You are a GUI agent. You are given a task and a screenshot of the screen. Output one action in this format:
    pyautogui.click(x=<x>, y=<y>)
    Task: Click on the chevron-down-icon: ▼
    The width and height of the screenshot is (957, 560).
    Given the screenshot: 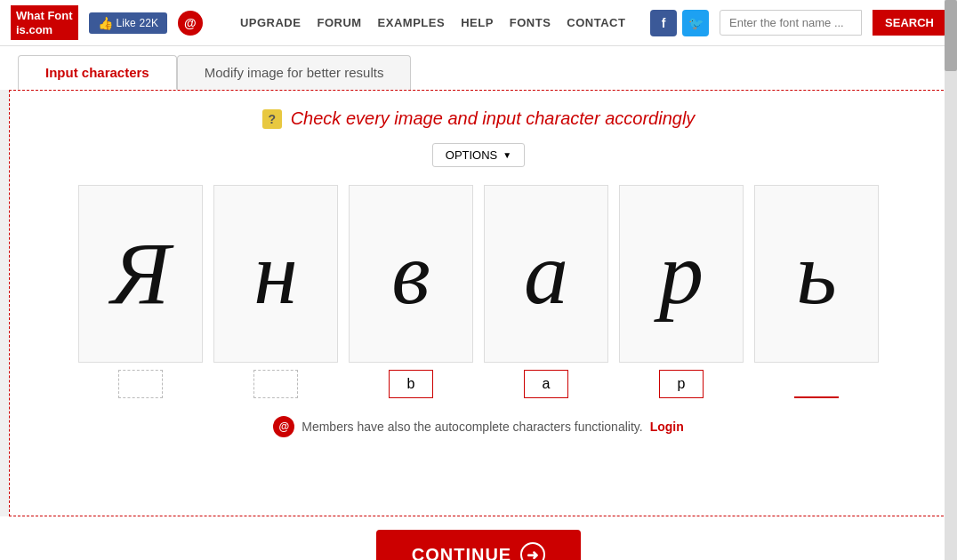 What is the action you would take?
    pyautogui.click(x=507, y=155)
    